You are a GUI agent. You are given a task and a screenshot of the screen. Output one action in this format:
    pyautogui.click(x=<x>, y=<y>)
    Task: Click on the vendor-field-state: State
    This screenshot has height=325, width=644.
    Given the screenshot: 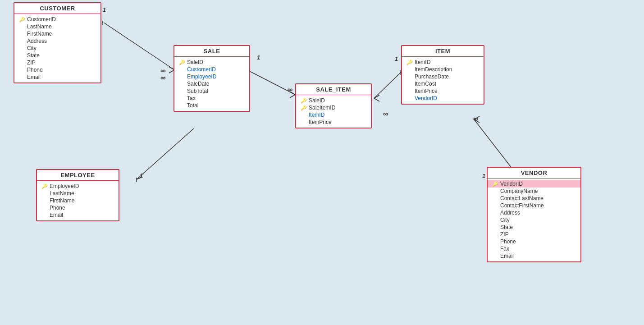 What is the action you would take?
    pyautogui.click(x=534, y=227)
    